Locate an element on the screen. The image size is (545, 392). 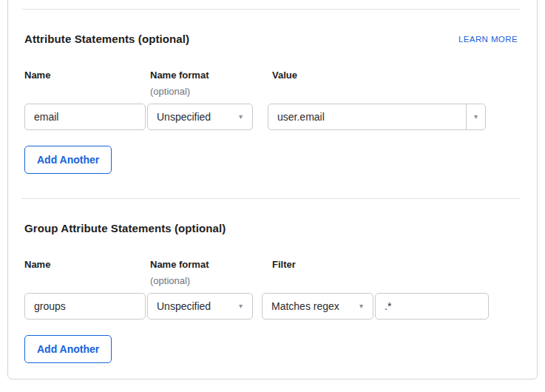
column-headers: Name Name format (optional) Value is located at coordinates (271, 83).